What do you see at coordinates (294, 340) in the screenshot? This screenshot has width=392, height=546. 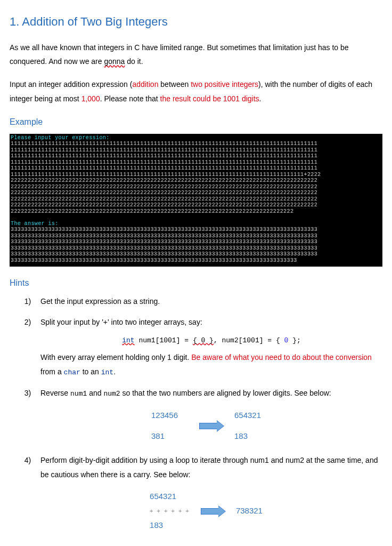 I see `code-text: };` at bounding box center [294, 340].